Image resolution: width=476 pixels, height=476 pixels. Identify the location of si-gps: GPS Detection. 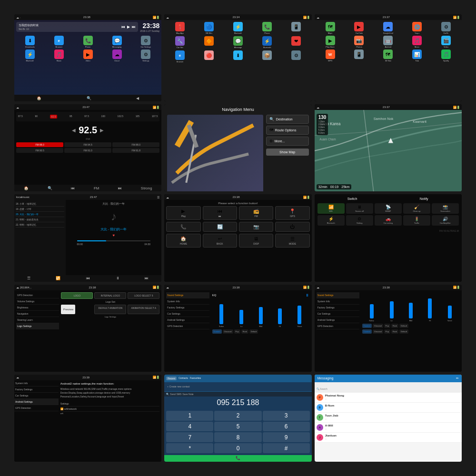
(38, 295).